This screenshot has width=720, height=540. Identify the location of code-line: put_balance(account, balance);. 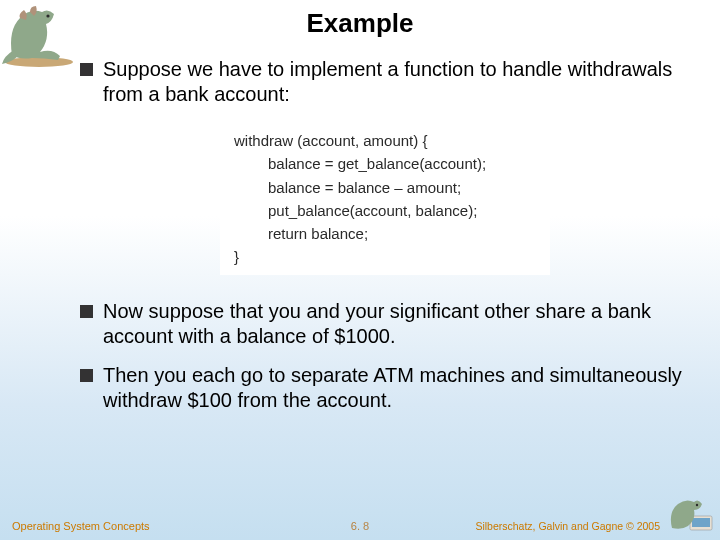
(387, 210).